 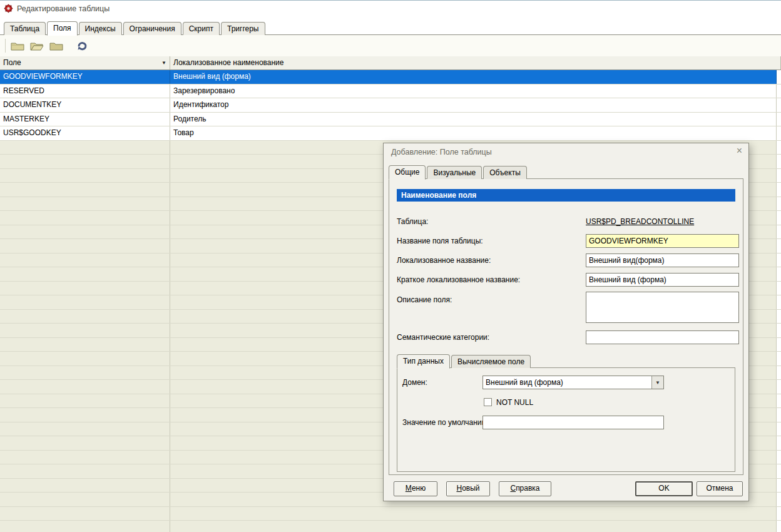 What do you see at coordinates (18, 46) in the screenshot?
I see `new-folder-icon` at bounding box center [18, 46].